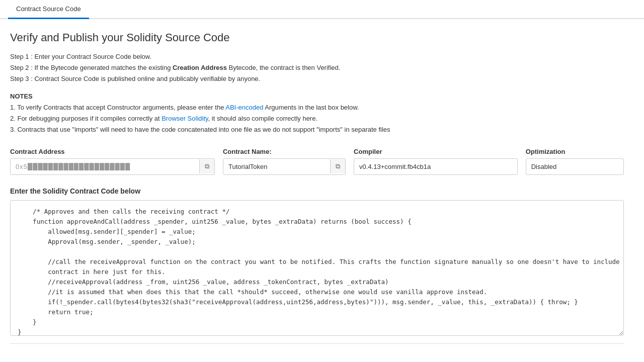 Image resolution: width=644 pixels, height=362 pixels. Describe the element at coordinates (575, 161) in the screenshot. I see `optimization-field: Optimization` at that location.